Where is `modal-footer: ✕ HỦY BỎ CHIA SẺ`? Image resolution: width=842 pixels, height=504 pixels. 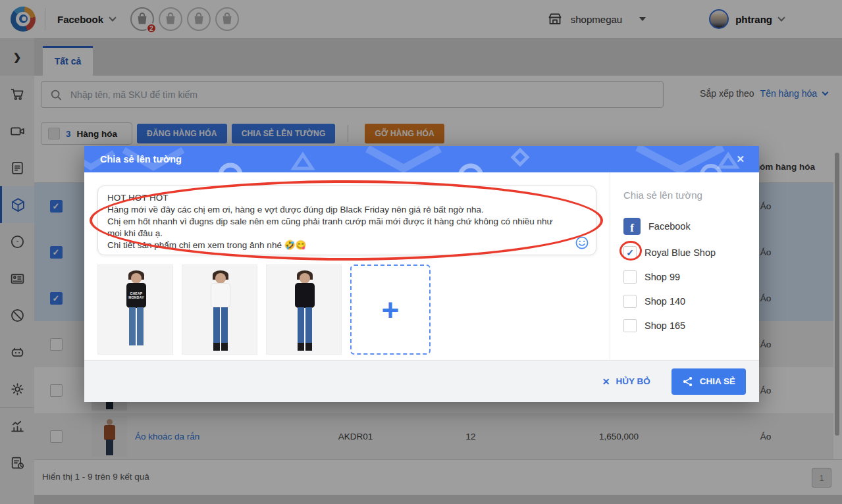
modal-footer: ✕ HỦY BỎ CHIA SẺ is located at coordinates (421, 381).